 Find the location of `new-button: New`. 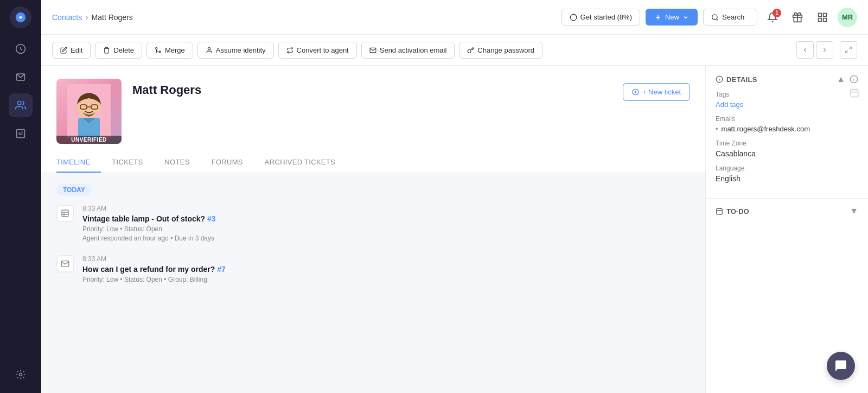

new-button: New is located at coordinates (672, 17).